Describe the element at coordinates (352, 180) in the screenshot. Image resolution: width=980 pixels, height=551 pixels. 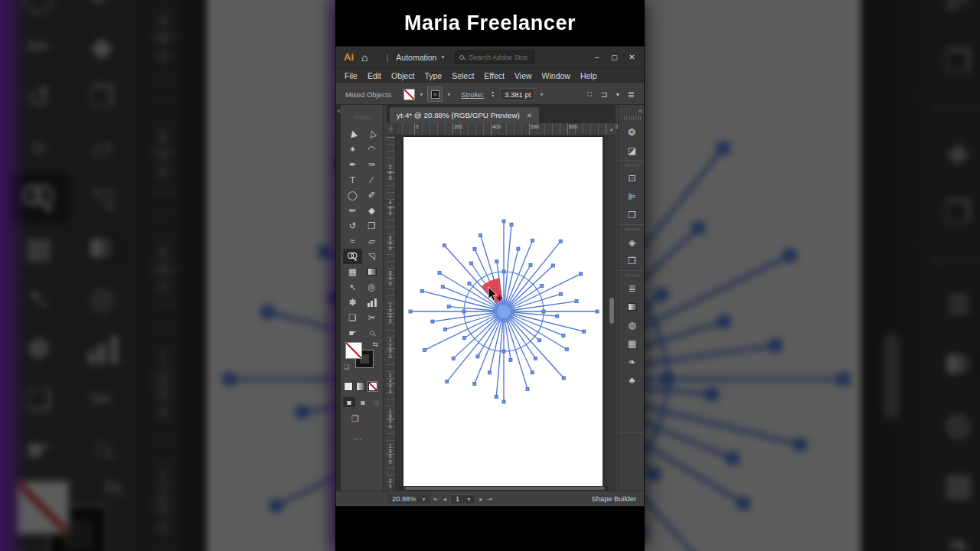
I see `type-tool: T` at that location.